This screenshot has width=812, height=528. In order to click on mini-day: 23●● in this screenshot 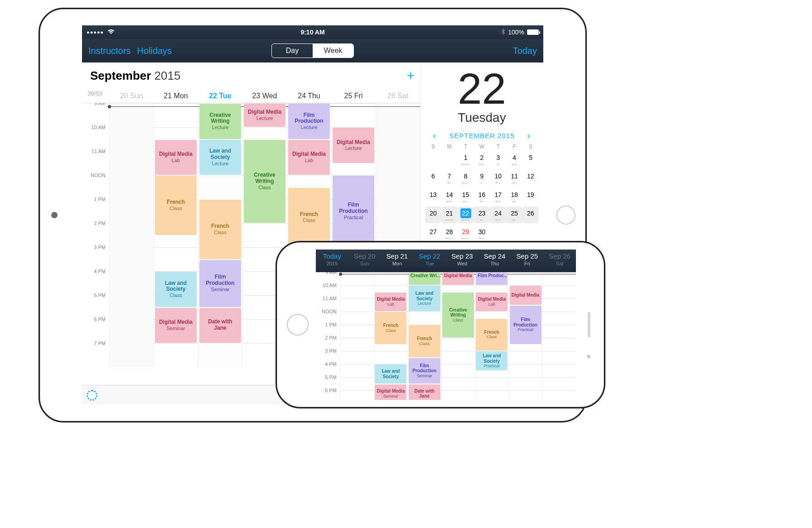, I will do `click(482, 215)`.